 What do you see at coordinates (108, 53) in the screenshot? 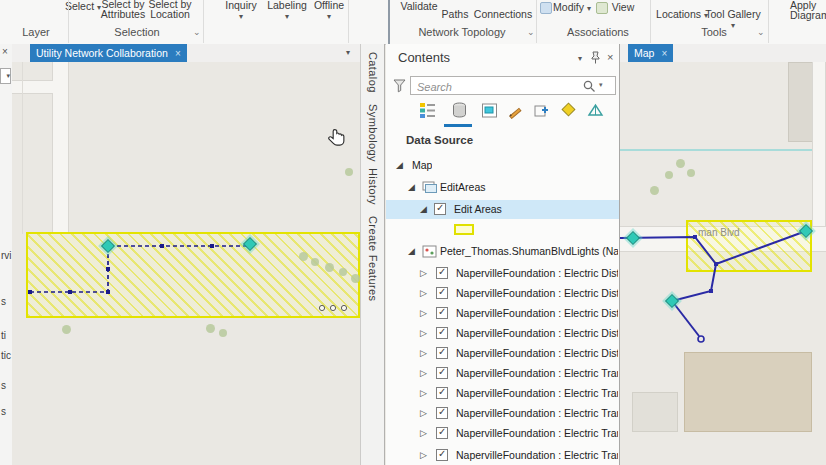
I see `tab-utility-network-collaboration: Utility Network Collaboration ×` at bounding box center [108, 53].